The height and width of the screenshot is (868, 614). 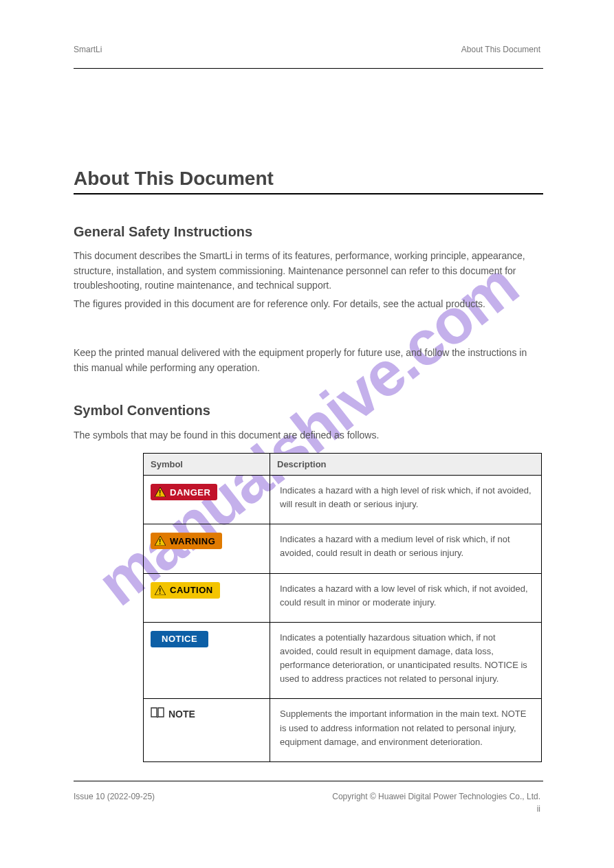 I want to click on table-header-row: Symbol Description, so click(x=342, y=465).